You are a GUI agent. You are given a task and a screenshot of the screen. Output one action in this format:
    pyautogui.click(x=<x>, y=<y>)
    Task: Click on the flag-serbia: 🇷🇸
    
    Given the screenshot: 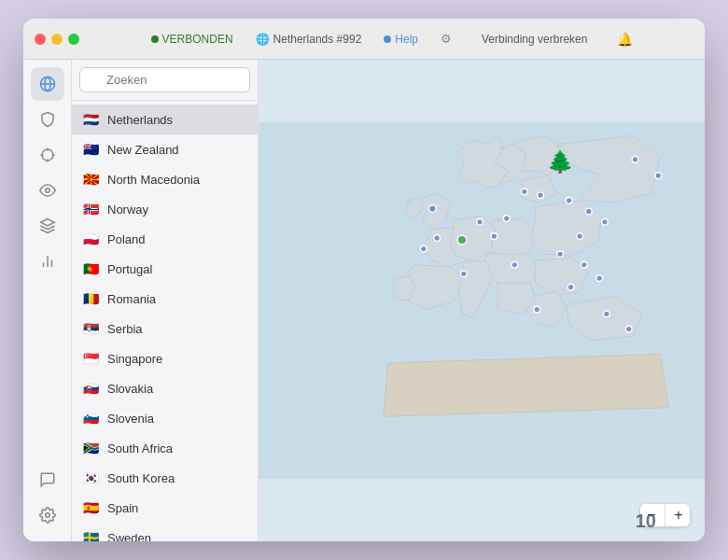 What is the action you would take?
    pyautogui.click(x=91, y=329)
    